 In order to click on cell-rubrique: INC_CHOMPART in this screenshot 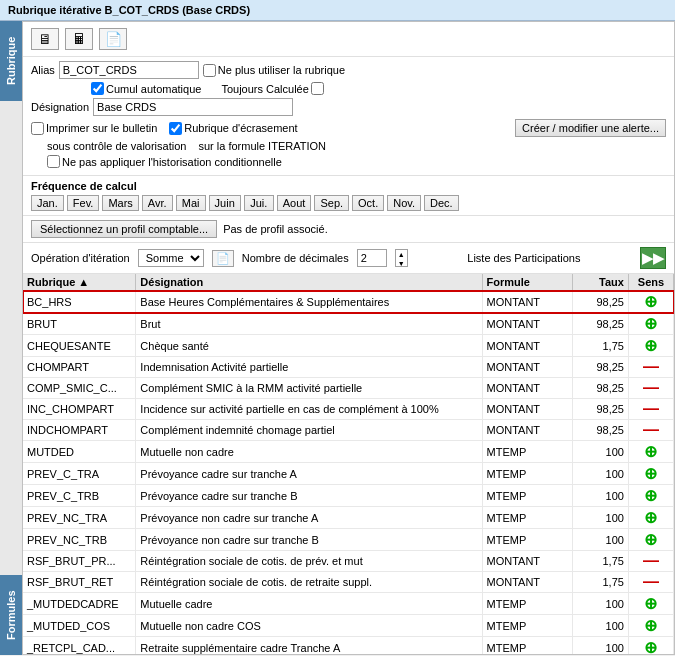, I will do `click(80, 410)`.